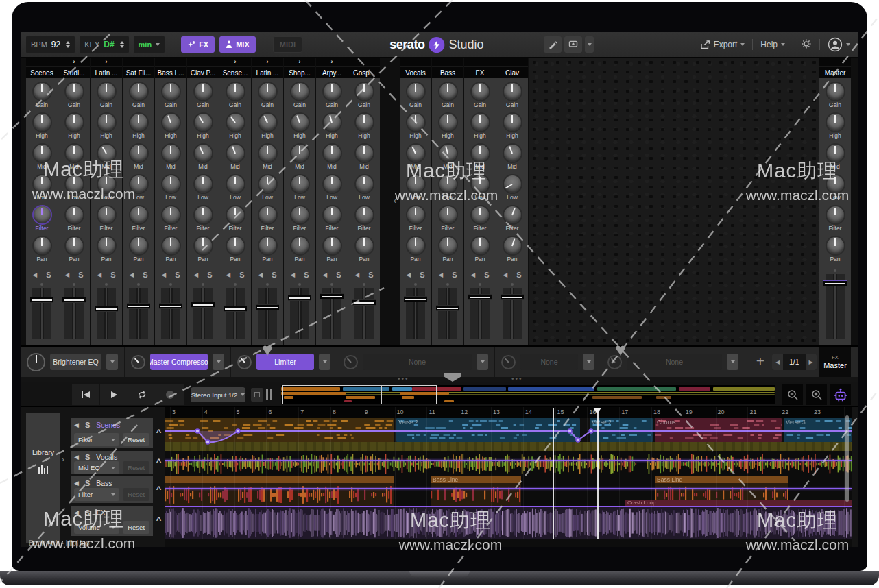 This screenshot has width=879, height=588. Describe the element at coordinates (257, 395) in the screenshot. I see `metronome-button` at that location.